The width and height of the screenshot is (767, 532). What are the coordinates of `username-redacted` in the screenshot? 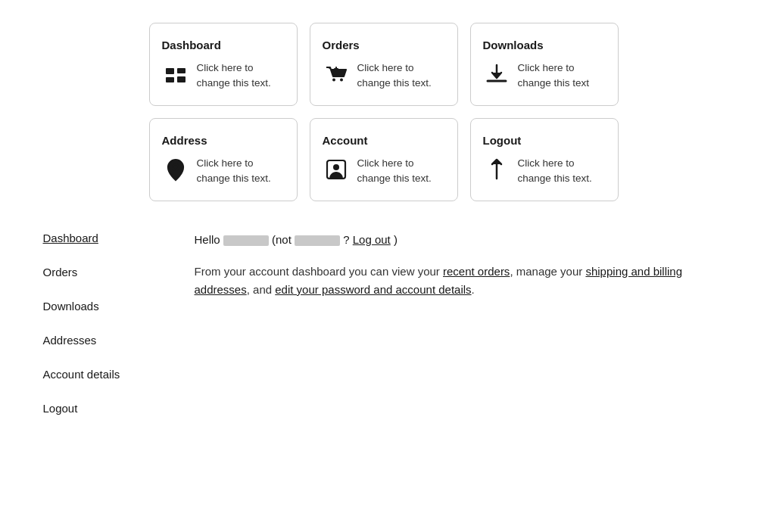 It's located at (246, 241).